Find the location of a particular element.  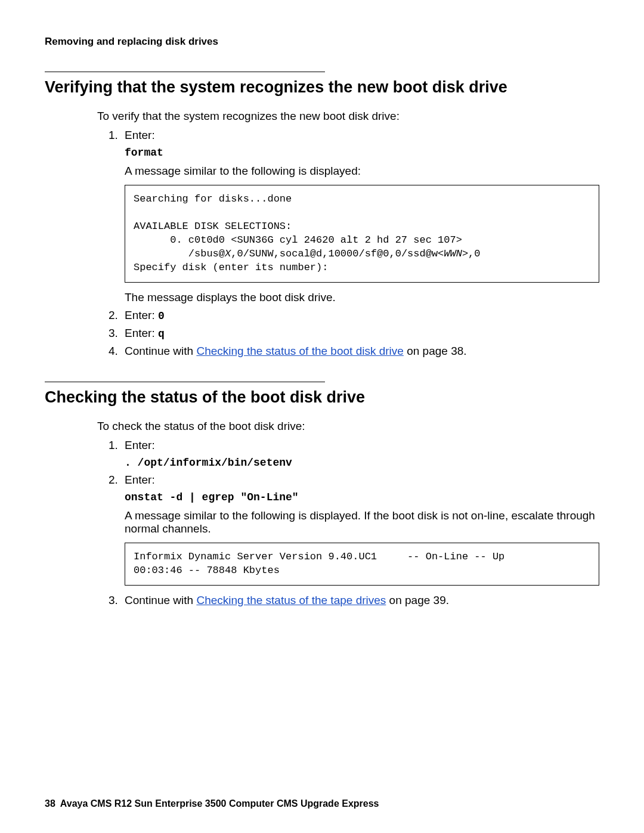

code-output: Searching for disks...done AVAILABLE DIS… is located at coordinates (362, 234).